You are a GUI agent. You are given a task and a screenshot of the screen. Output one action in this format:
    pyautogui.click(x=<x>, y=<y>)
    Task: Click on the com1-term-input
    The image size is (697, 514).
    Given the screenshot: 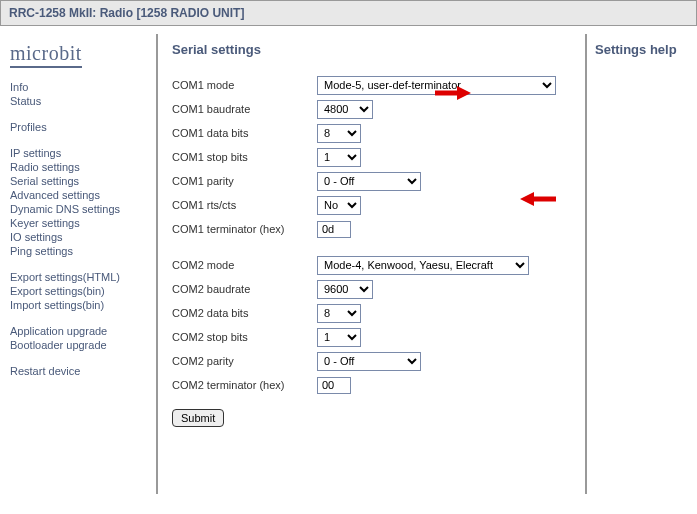 What is the action you would take?
    pyautogui.click(x=334, y=230)
    